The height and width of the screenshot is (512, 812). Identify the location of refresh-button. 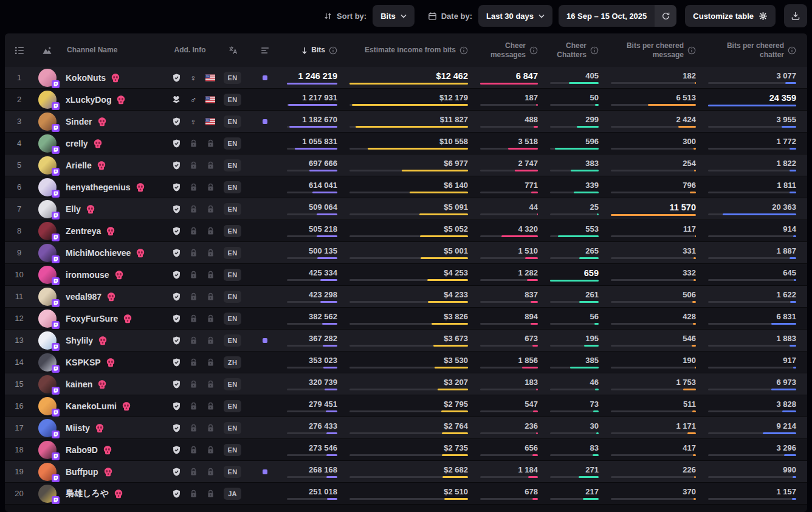
(666, 16).